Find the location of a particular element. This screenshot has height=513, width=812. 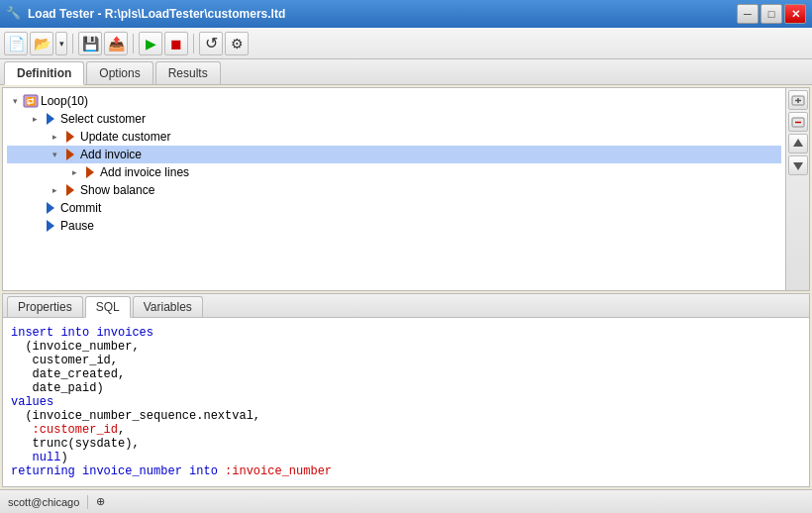

title-bar-buttons: ─ □ ✕ is located at coordinates (771, 14).